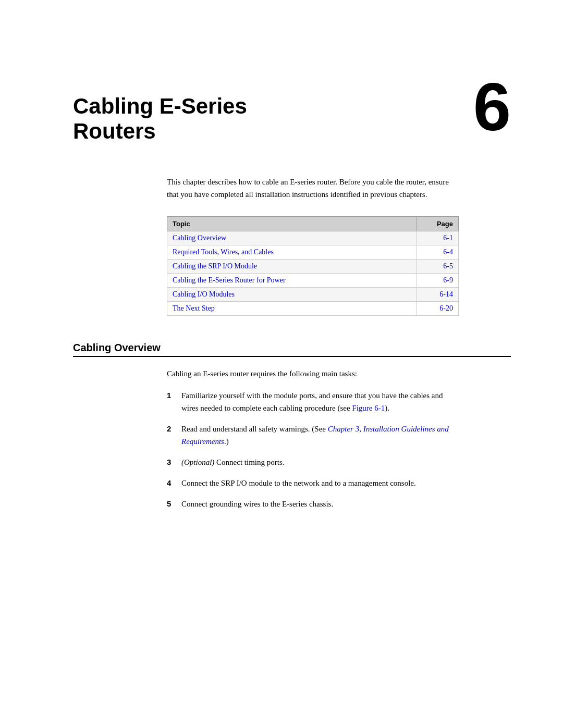  I want to click on toc-row: Cabling I/O Modules6-14, so click(313, 294).